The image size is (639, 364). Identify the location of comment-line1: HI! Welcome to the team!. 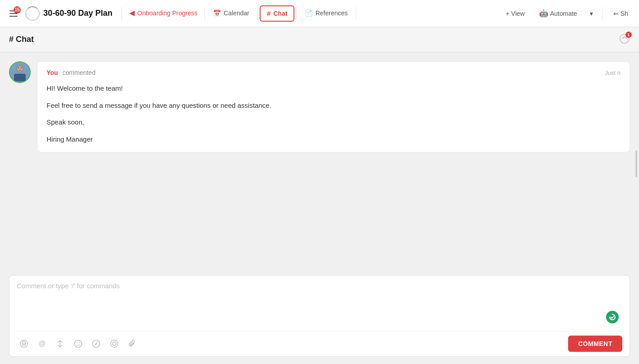
(333, 88).